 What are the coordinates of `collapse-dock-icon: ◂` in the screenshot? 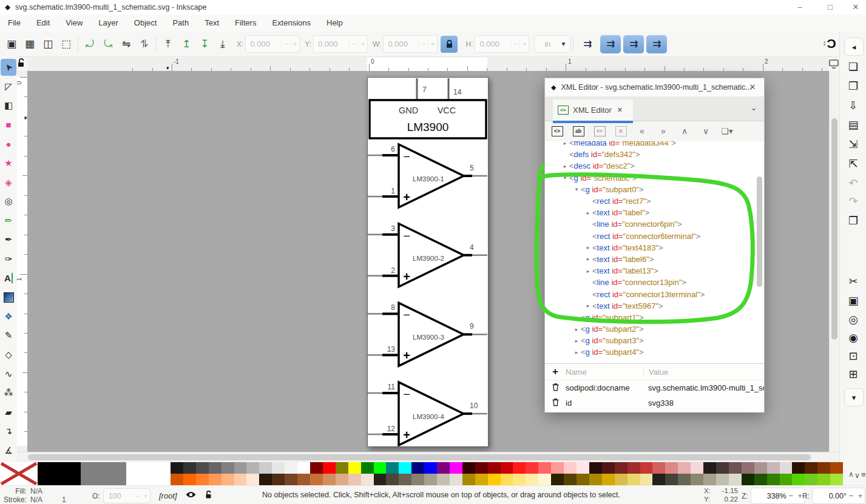 It's located at (854, 47).